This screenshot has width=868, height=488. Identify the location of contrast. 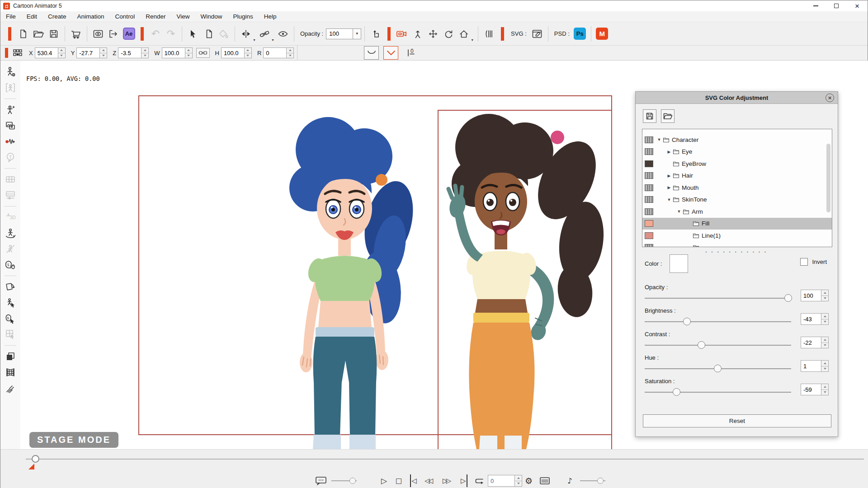
(815, 343).